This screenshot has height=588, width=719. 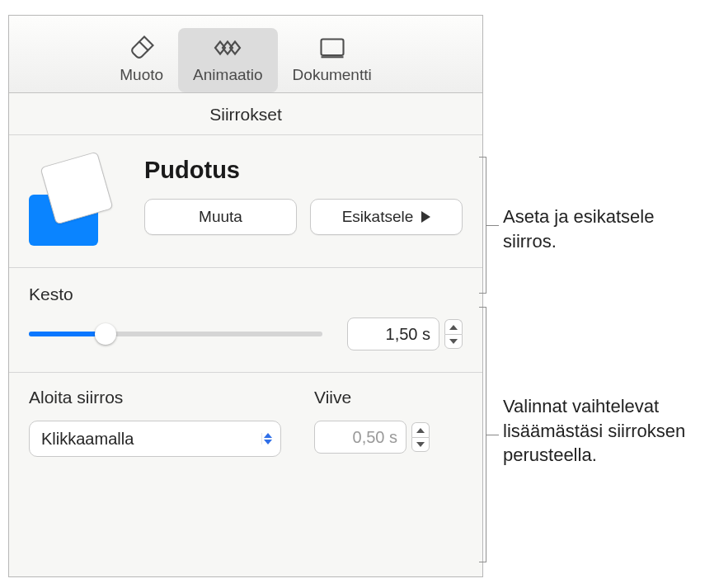 What do you see at coordinates (332, 60) in the screenshot?
I see `tab-document: Dokumentti` at bounding box center [332, 60].